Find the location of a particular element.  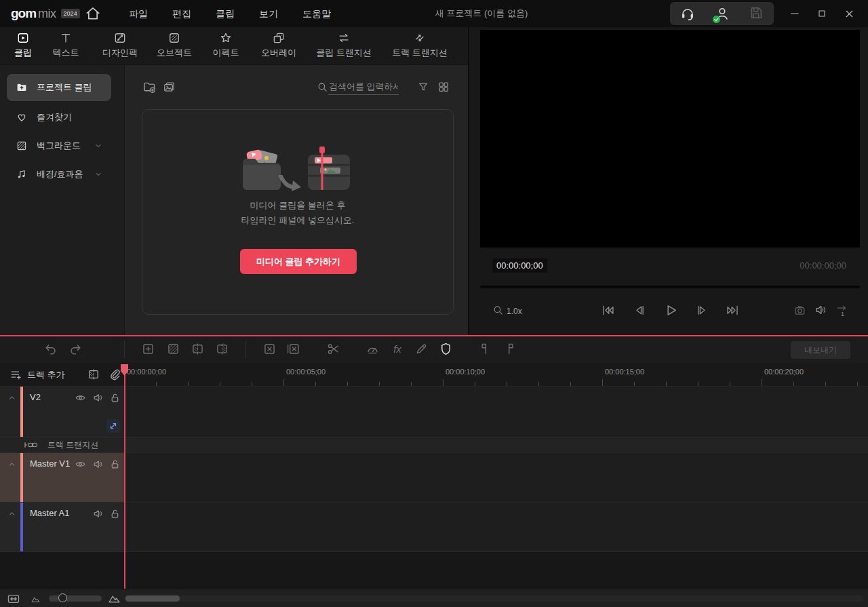

tab-text: 텍스트 is located at coordinates (66, 45).